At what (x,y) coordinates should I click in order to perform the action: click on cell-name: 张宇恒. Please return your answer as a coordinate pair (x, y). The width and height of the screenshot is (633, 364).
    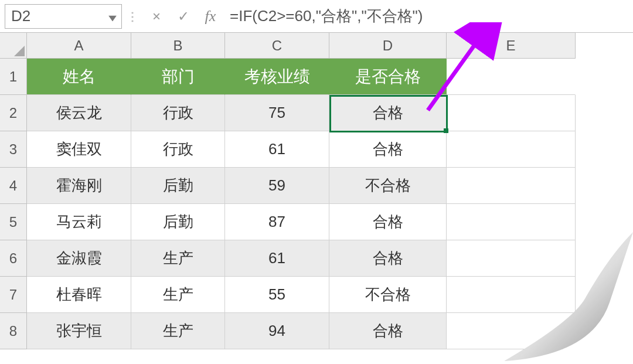
    Looking at the image, I should click on (79, 331).